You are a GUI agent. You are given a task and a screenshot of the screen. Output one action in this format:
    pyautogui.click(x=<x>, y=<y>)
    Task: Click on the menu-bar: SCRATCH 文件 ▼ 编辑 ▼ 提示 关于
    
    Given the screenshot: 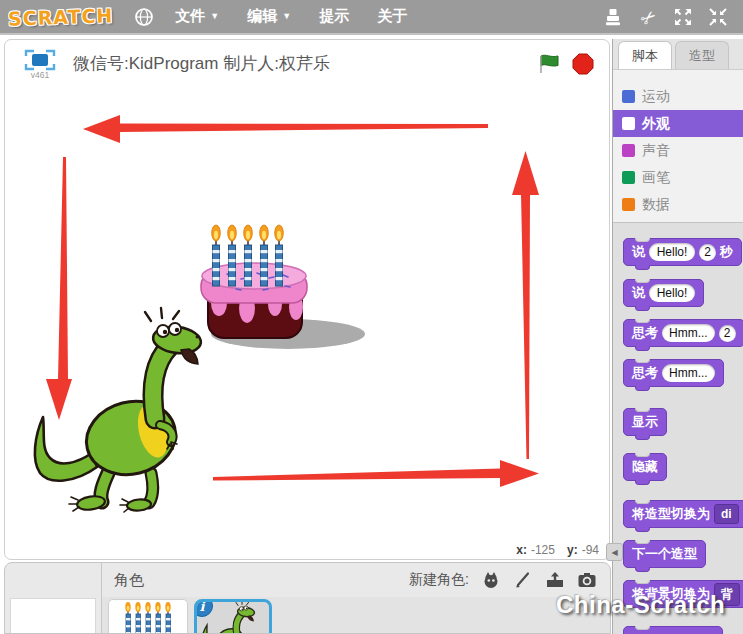 What is the action you would take?
    pyautogui.click(x=372, y=18)
    